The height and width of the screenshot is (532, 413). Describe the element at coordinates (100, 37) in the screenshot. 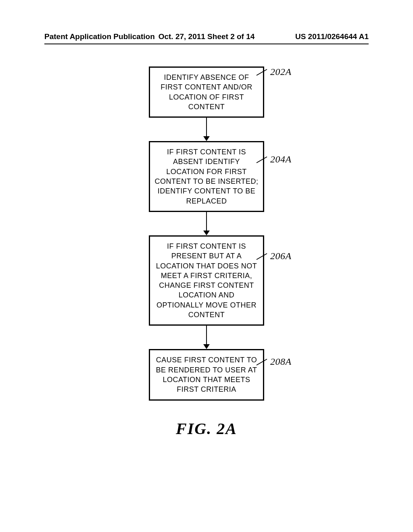

I see `header-left: Patent Application Publication` at that location.